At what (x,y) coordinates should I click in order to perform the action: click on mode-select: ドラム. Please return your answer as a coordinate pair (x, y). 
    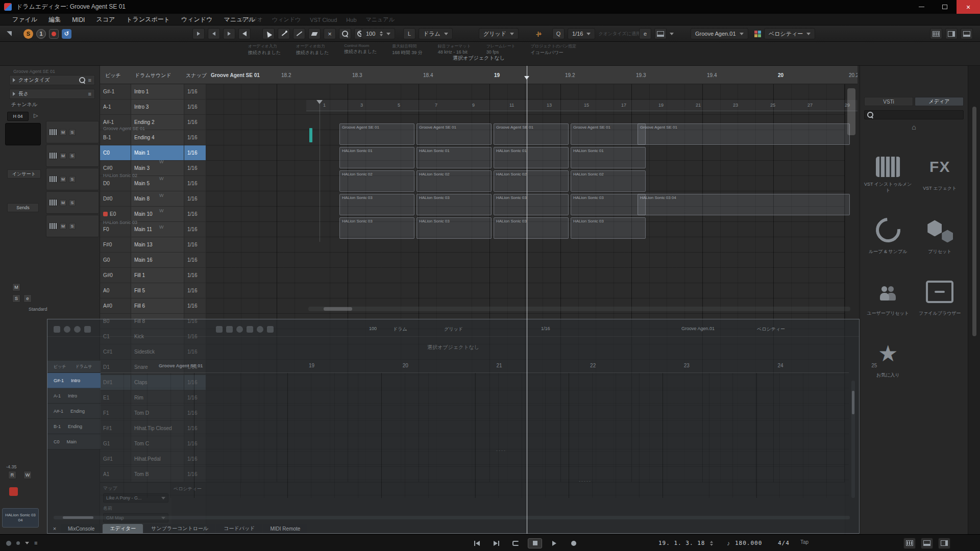
    Looking at the image, I should click on (436, 34).